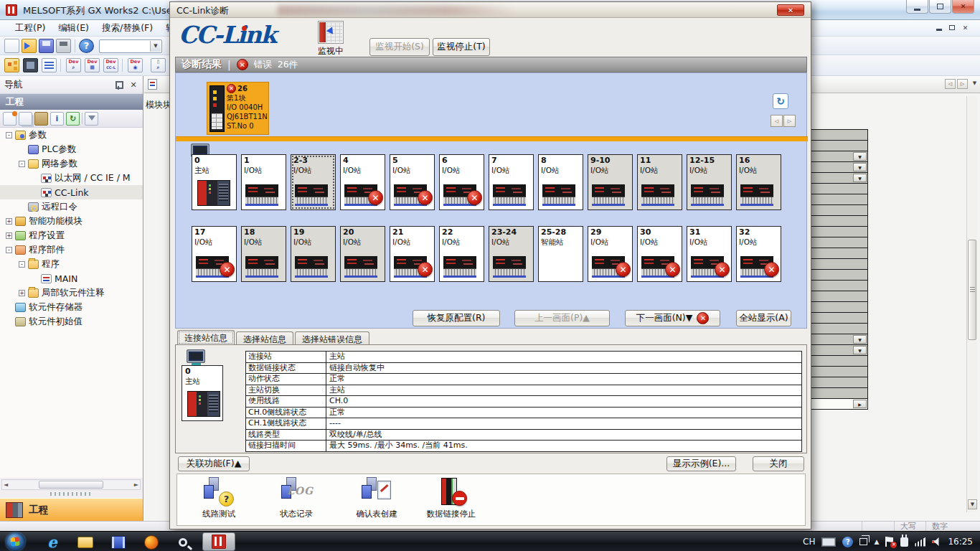  Describe the element at coordinates (839, 178) in the screenshot. I see `param-cell-5: ▼` at that location.